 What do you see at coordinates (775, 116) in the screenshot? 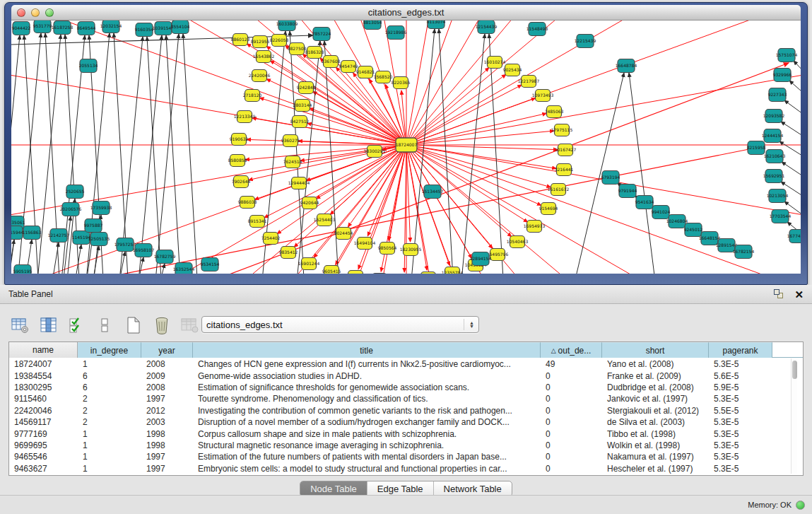
I see `graph-node-teal: 12093582` at bounding box center [775, 116].